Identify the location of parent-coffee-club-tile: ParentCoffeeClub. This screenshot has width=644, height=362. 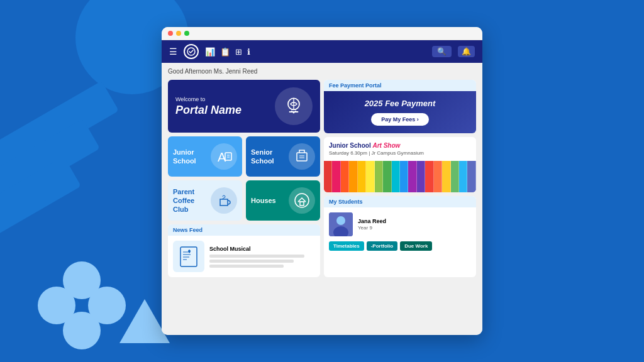
(205, 200).